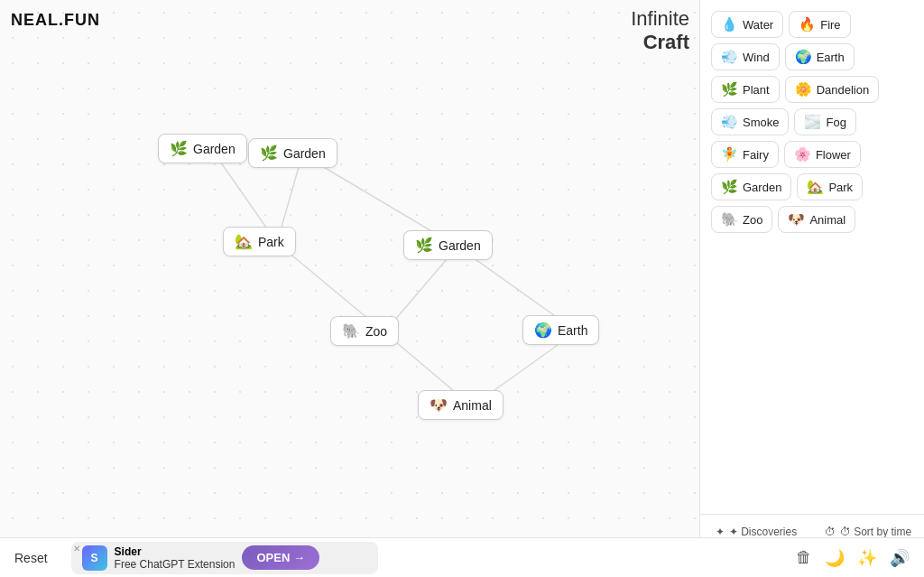  What do you see at coordinates (720, 532) in the screenshot?
I see `discoveries-icon: ✦` at bounding box center [720, 532].